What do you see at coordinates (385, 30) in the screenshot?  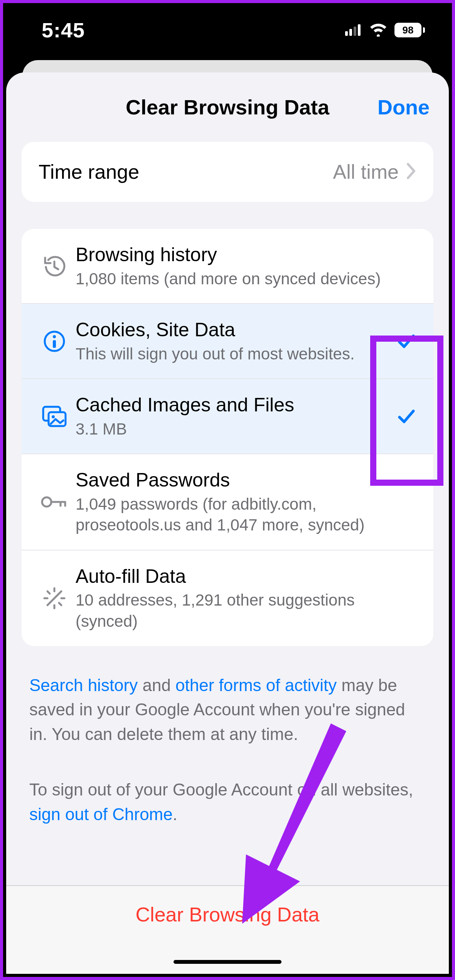 I see `status-indicators: 98` at bounding box center [385, 30].